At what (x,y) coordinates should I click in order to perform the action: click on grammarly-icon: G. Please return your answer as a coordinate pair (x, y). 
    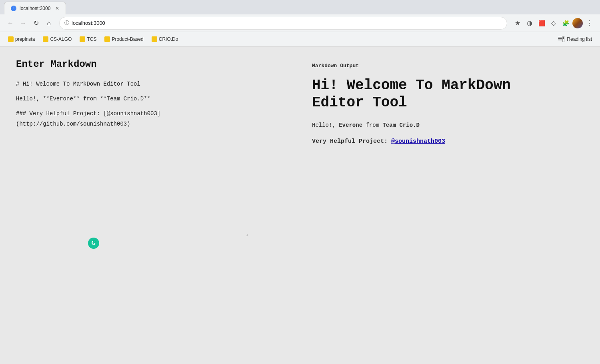
    Looking at the image, I should click on (94, 243).